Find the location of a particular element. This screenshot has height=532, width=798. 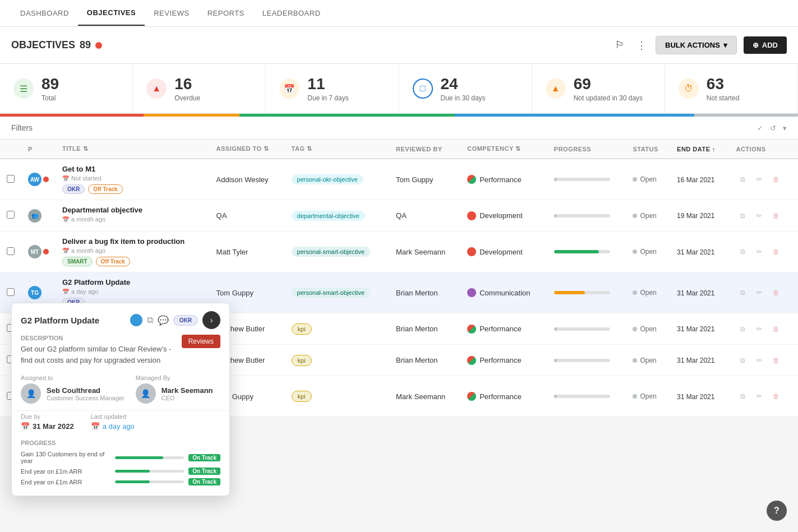

row-avatar: MT is located at coordinates (35, 252).